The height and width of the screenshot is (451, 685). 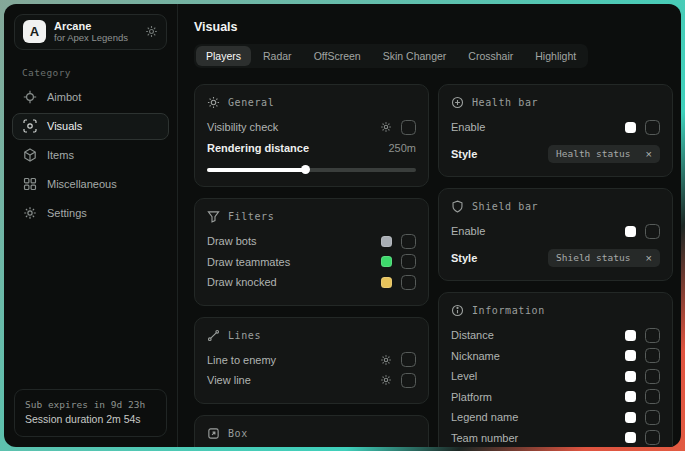 I want to click on row-label: Level, so click(x=464, y=376).